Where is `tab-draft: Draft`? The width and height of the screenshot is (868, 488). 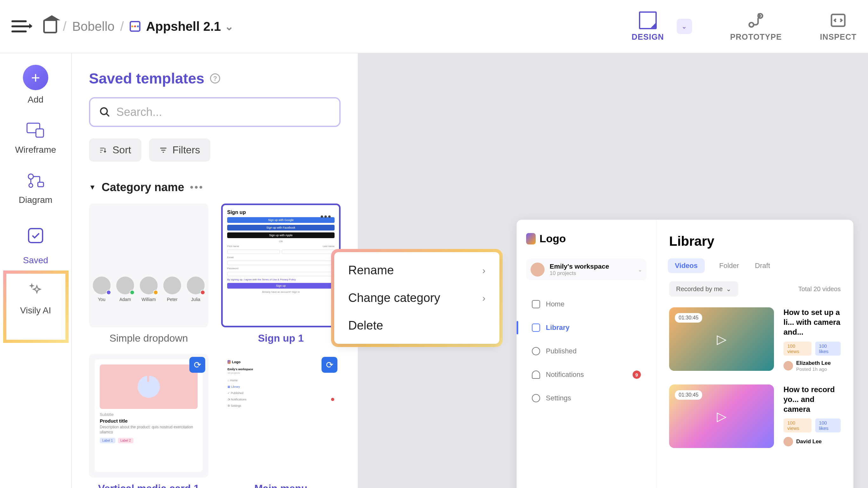
tab-draft: Draft is located at coordinates (763, 266).